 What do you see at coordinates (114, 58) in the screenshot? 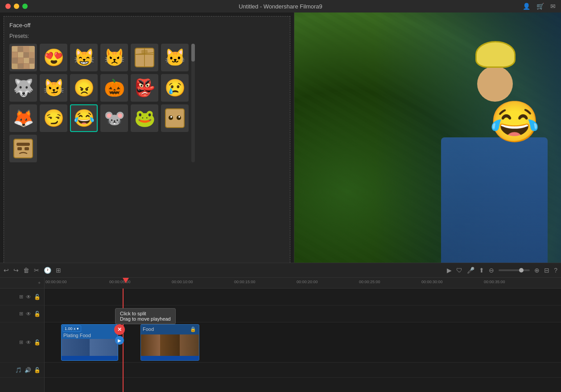
I see `preset-angry-cat: 😾` at bounding box center [114, 58].